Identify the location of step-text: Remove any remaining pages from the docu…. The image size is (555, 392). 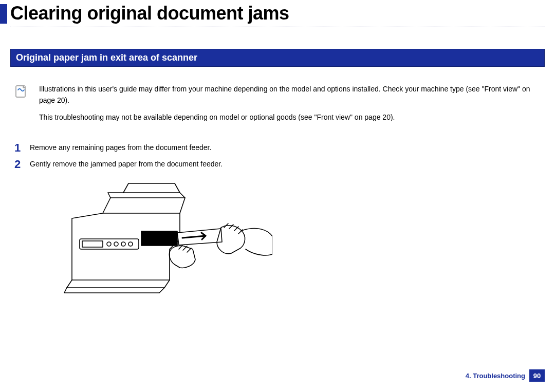
(120, 147).